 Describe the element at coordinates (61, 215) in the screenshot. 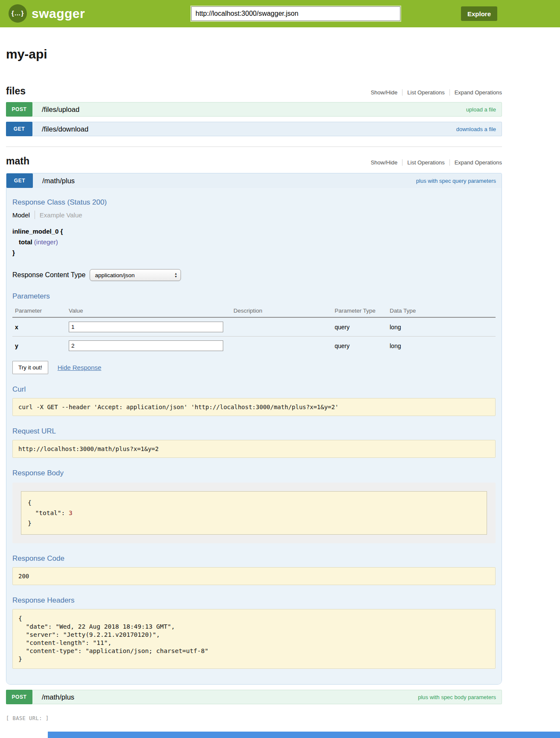

I see `tab-example-value: Example Value` at that location.